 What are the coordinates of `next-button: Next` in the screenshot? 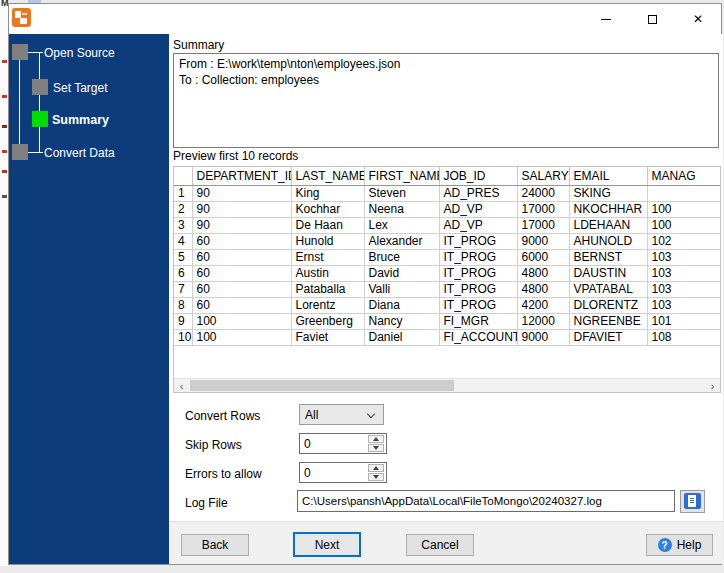 It's located at (327, 544).